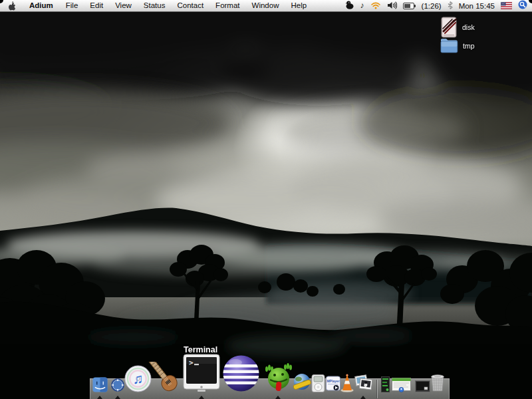 Image resolution: width=532 pixels, height=399 pixels. I want to click on adium-duck-menu-icon, so click(350, 6).